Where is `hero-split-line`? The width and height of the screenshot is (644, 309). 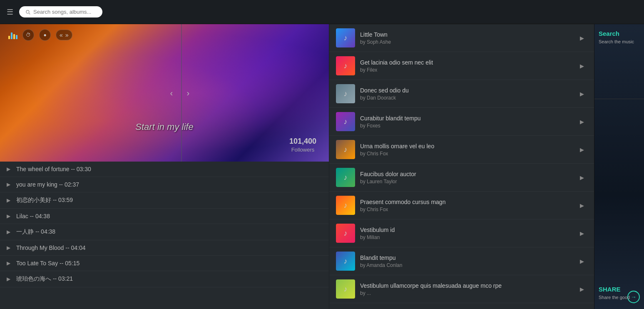
hero-split-line is located at coordinates (182, 93).